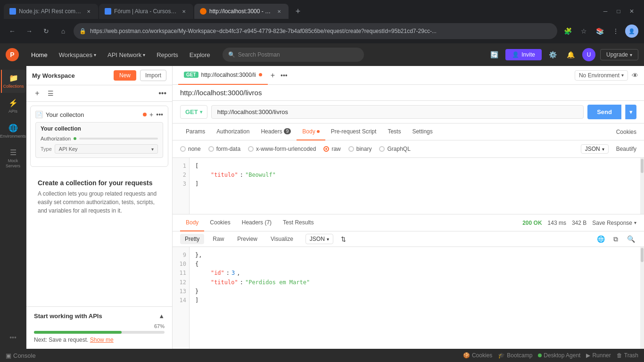  What do you see at coordinates (515, 355) in the screenshot?
I see `bootcamp-button: 🎓 Bootcamp` at bounding box center [515, 355].